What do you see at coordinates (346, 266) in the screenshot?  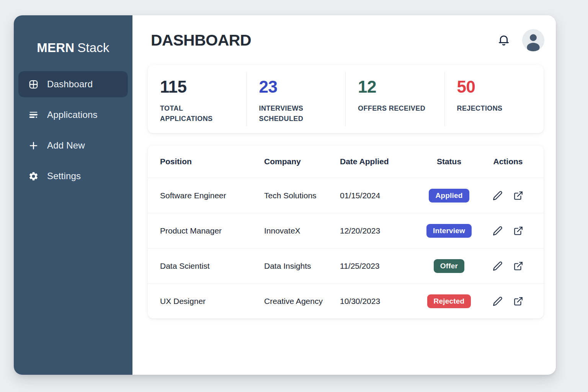 I see `table-row: Data Scientist Data Insights 11/25/2023 …` at bounding box center [346, 266].